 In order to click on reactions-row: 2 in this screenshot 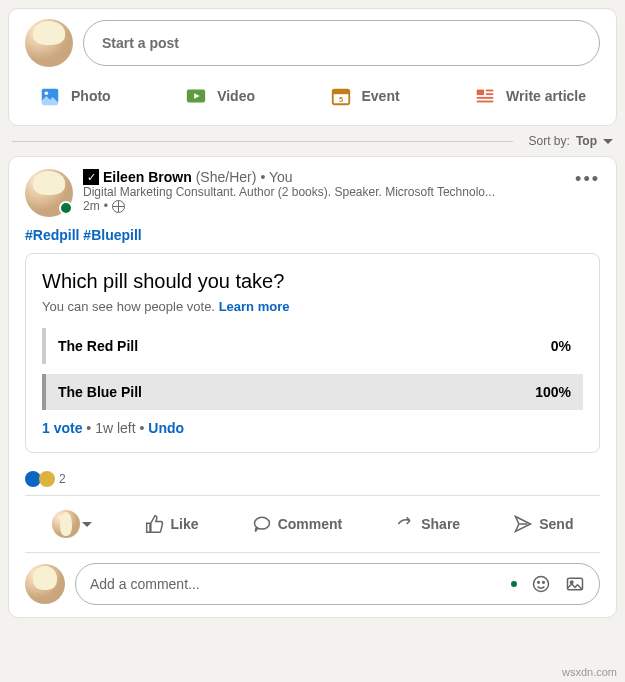, I will do `click(312, 480)`.